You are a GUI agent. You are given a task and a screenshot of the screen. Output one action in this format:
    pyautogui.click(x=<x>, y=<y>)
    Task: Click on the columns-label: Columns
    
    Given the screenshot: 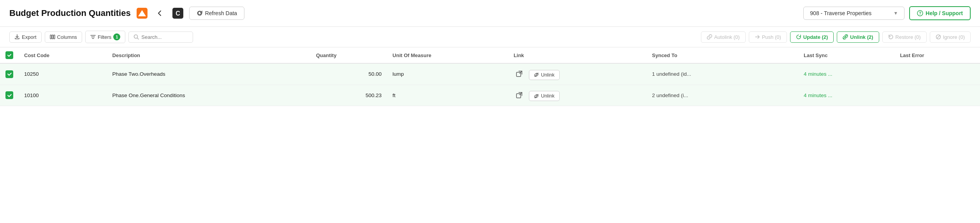 What is the action you would take?
    pyautogui.click(x=67, y=37)
    